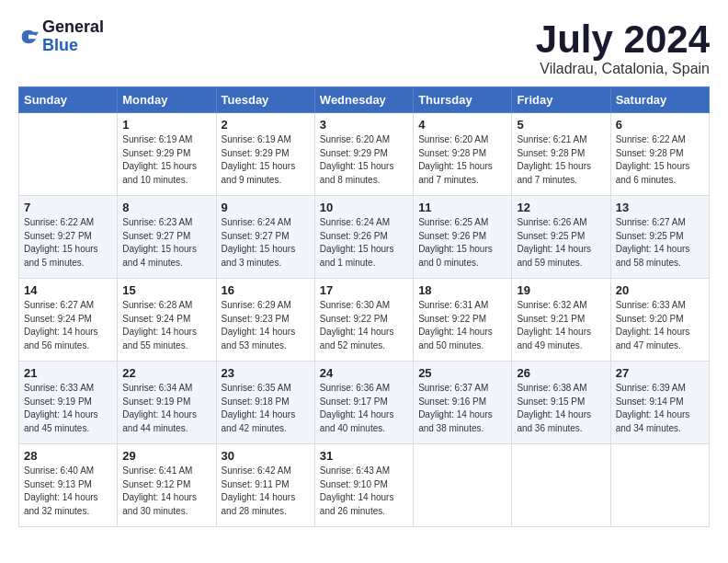 Image resolution: width=728 pixels, height=563 pixels. Describe the element at coordinates (364, 100) in the screenshot. I see `header-wednesday: Wednesday` at that location.